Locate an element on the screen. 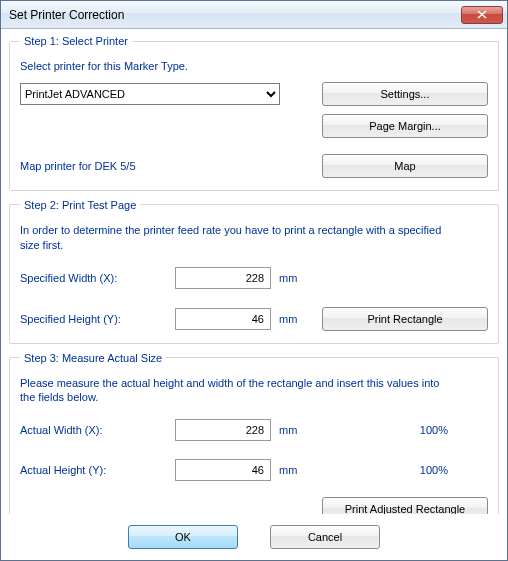 The image size is (508, 561). actual-height-percent: 100% is located at coordinates (434, 470).